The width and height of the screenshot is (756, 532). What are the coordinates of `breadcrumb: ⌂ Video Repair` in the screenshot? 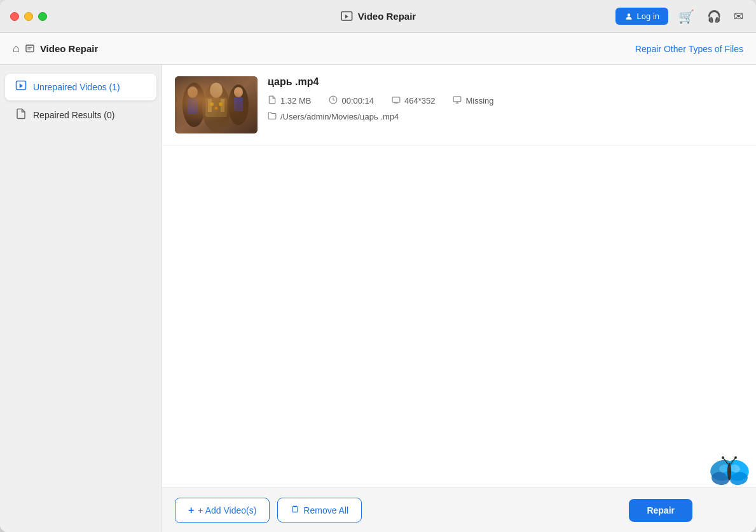 It's located at (55, 48).